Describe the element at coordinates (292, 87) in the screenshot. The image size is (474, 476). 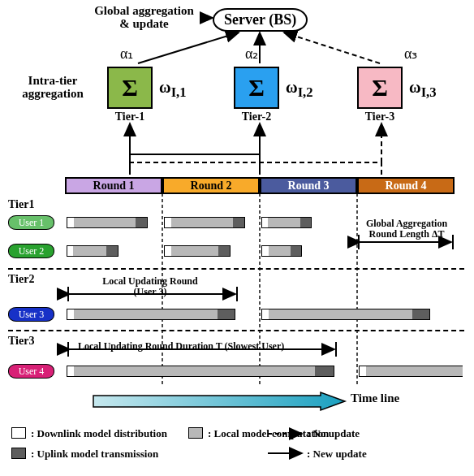
I see `omega-2-symbol: ω` at that location.